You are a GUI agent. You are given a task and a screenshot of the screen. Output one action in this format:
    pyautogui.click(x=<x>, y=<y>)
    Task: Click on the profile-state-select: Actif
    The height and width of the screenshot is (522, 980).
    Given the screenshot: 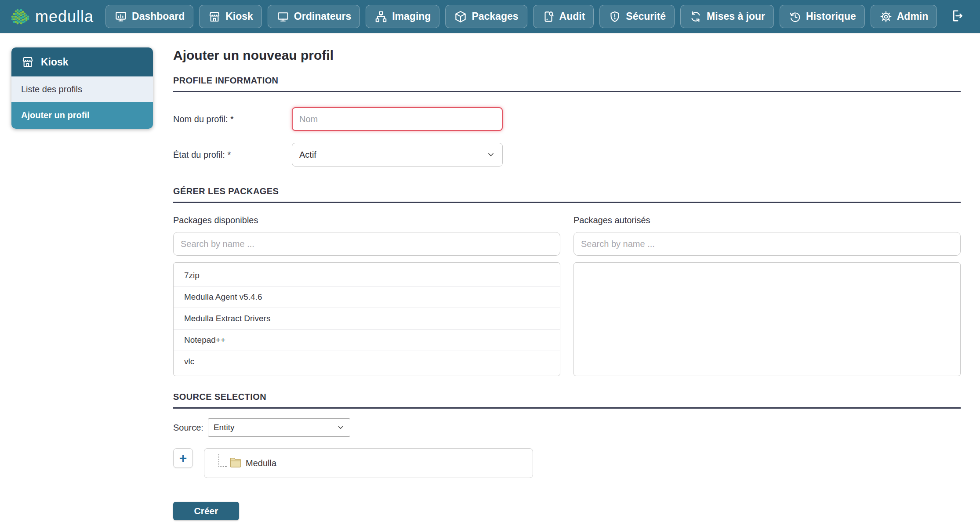 What is the action you would take?
    pyautogui.click(x=397, y=155)
    